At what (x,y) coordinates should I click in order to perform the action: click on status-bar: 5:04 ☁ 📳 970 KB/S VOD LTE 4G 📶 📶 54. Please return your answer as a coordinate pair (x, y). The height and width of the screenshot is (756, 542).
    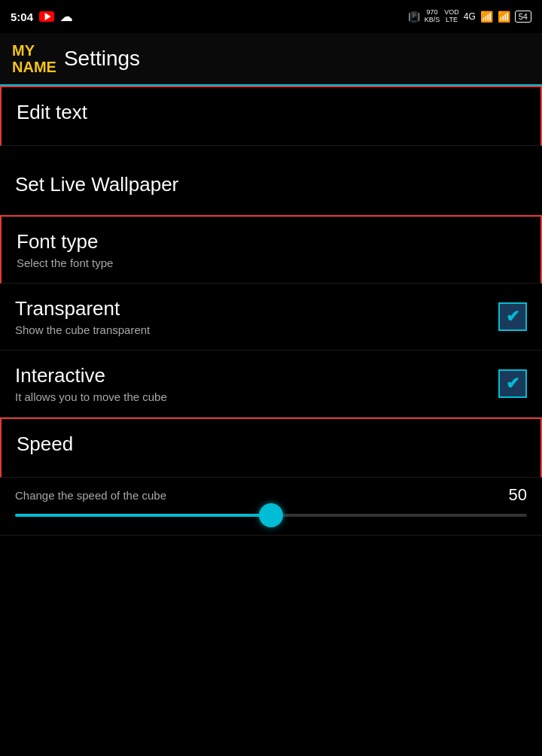
    Looking at the image, I should click on (271, 17).